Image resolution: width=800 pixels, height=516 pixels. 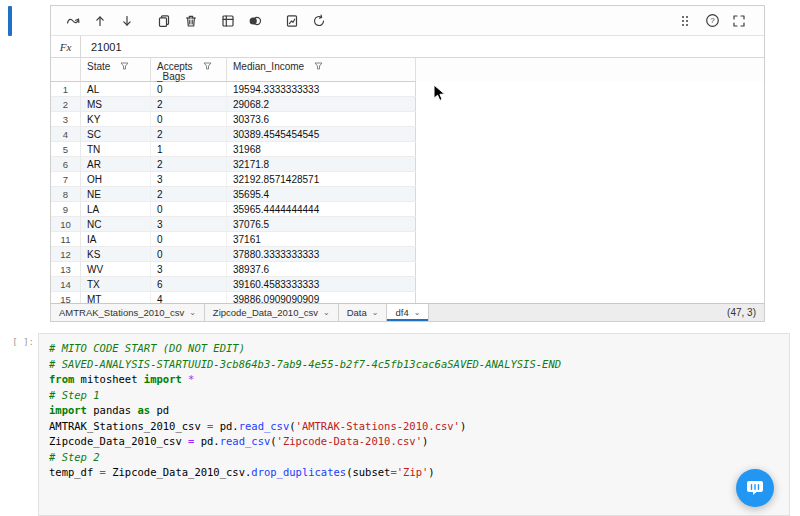 I want to click on row-index: 9, so click(x=66, y=209).